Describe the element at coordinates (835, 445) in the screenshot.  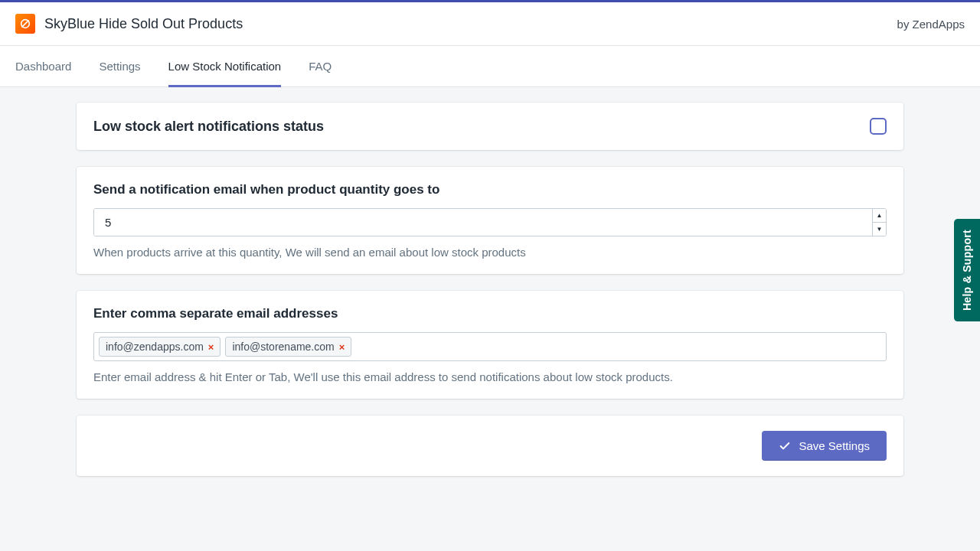
I see `save-button-label: Save Settings` at that location.